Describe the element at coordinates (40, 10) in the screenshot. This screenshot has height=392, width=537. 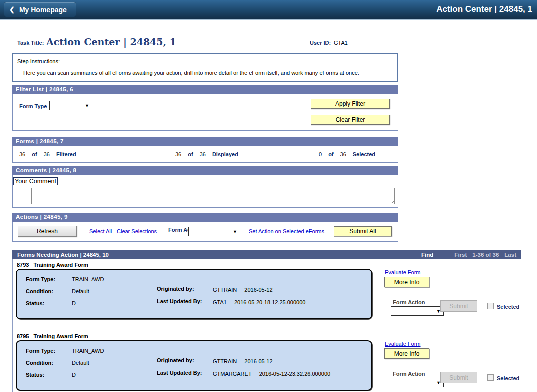
I see `back-to-homepage-button: ❮ My Homepage` at that location.